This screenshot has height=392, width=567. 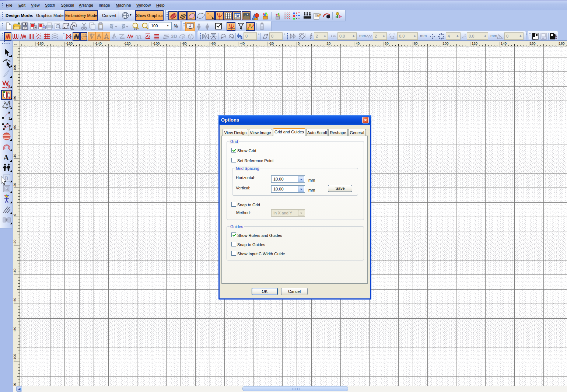 I want to click on svg-text: 160, so click(x=533, y=43).